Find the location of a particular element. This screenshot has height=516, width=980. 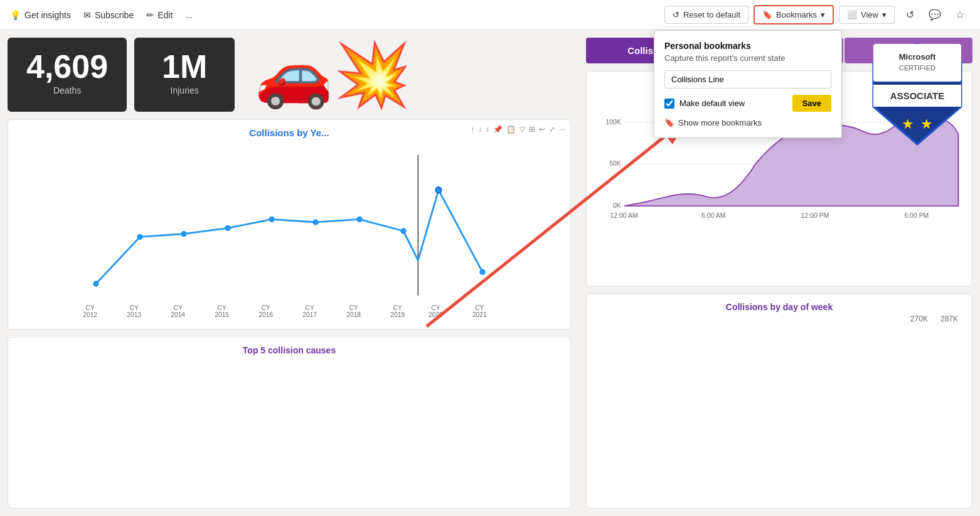

more-button: ... is located at coordinates (189, 15).